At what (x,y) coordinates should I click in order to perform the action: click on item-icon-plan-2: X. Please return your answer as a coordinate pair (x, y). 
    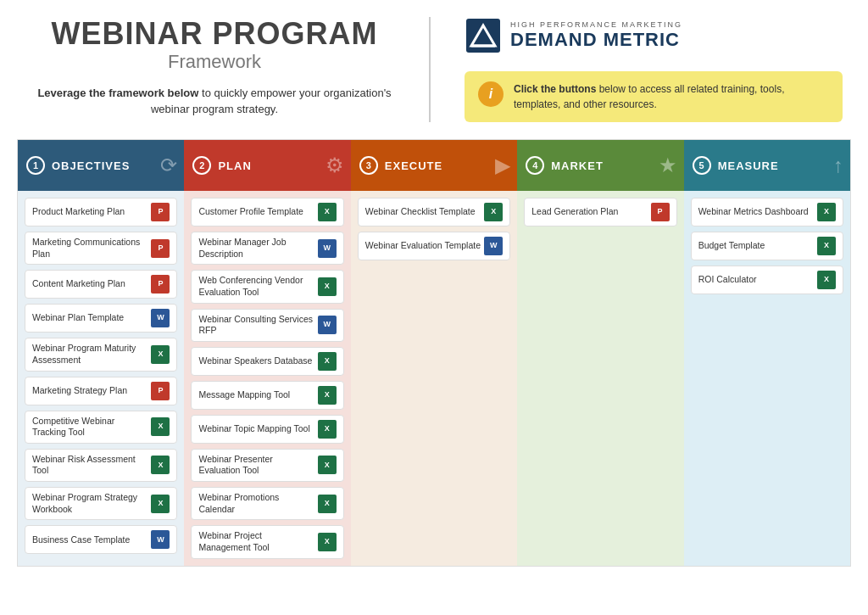
    Looking at the image, I should click on (327, 287).